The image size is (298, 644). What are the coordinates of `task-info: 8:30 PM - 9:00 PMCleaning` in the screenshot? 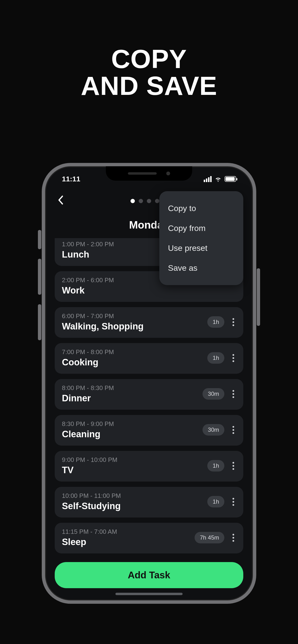 It's located at (132, 430).